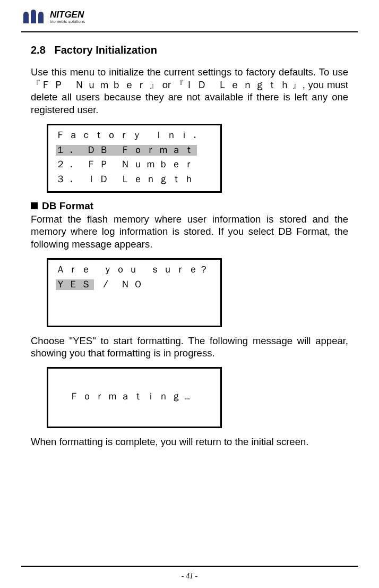  I want to click on section-heading: Factory Initialization, so click(105, 50).